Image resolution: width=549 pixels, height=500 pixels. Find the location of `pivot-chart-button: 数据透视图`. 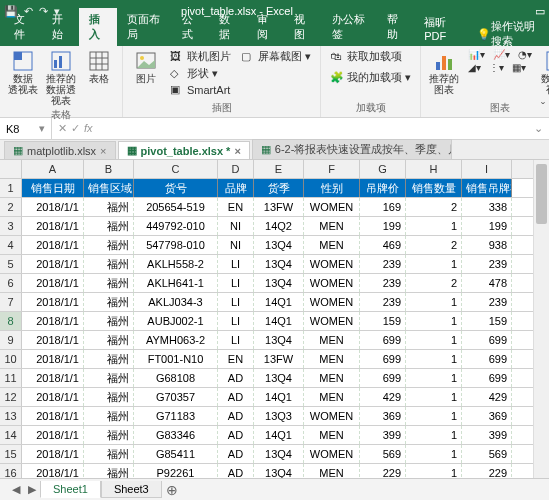

pivot-chart-button: 数据透视图 is located at coordinates (544, 72).